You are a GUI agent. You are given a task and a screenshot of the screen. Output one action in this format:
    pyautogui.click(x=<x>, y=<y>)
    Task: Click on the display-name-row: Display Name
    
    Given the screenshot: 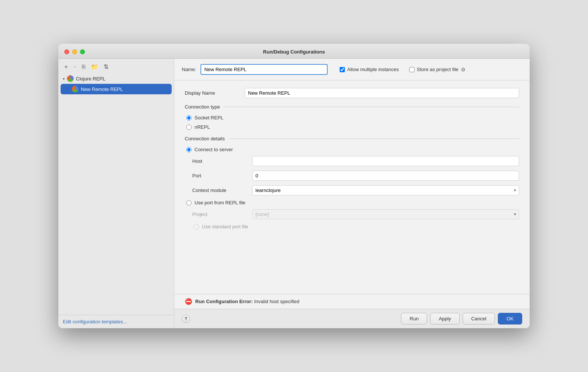 What is the action you would take?
    pyautogui.click(x=352, y=93)
    